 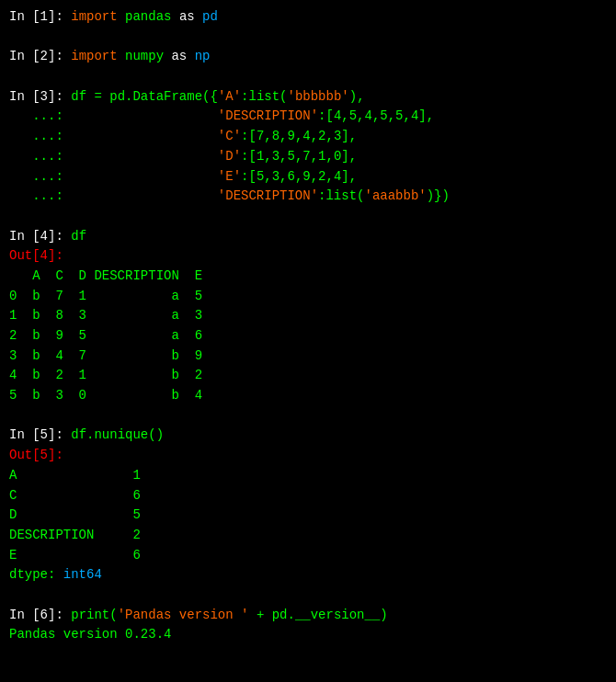 What do you see at coordinates (308, 635) in the screenshot?
I see `cell-out6: Pandas version 0.23.4` at bounding box center [308, 635].